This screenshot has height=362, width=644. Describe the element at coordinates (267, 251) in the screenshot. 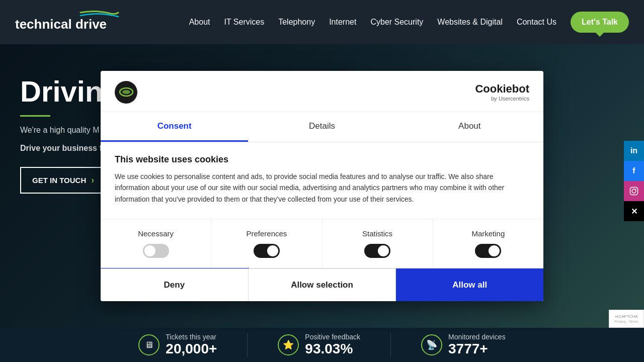

I see `preferences-toggle` at that location.